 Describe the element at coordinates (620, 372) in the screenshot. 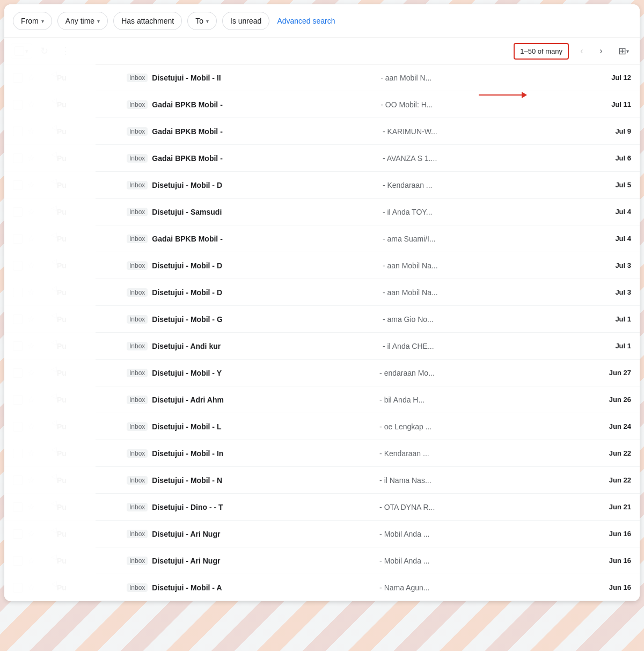

I see `email-date: Jun 27` at that location.